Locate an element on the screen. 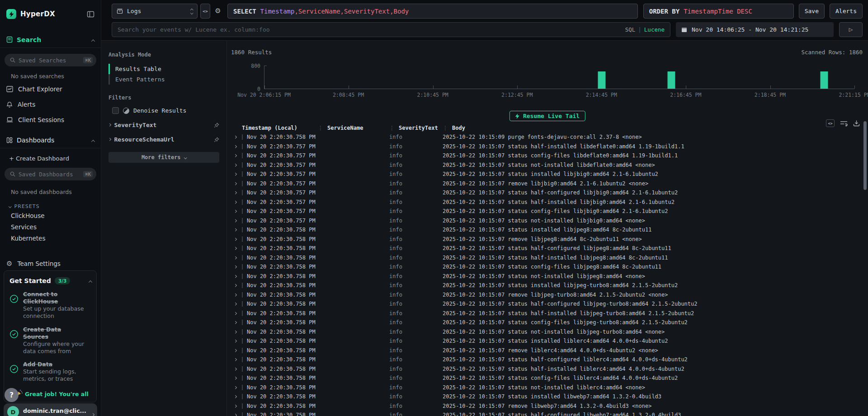 Image resolution: width=868 pixels, height=416 pixels. preset-services: Services is located at coordinates (51, 227).